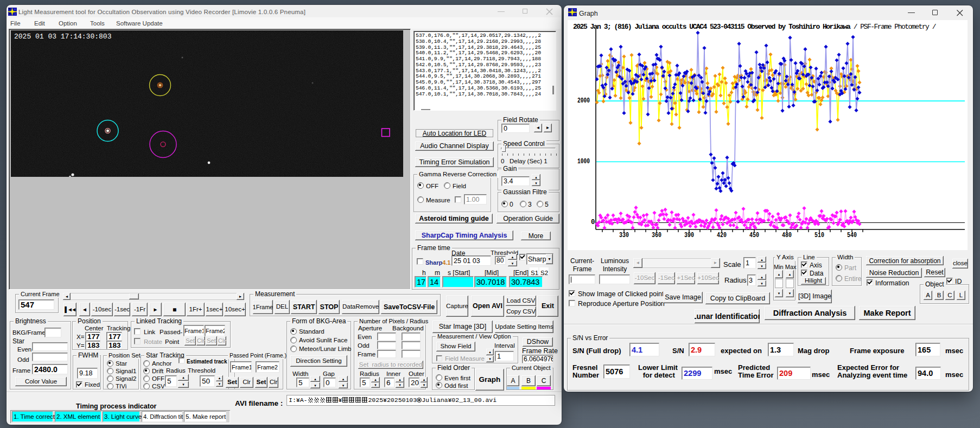 The width and height of the screenshot is (980, 428). Describe the element at coordinates (787, 235) in the screenshot. I see `svg-text: 480` at that location.